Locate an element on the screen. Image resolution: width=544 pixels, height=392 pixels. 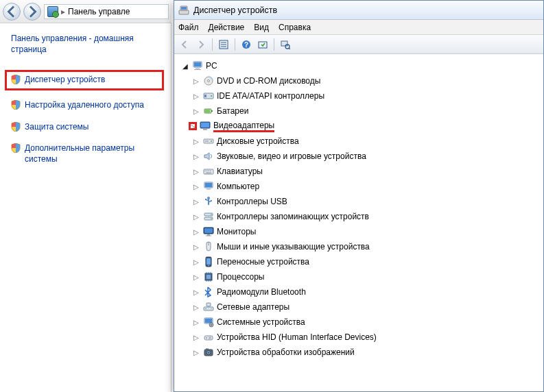
toolbar-action-button is located at coordinates (263, 45).